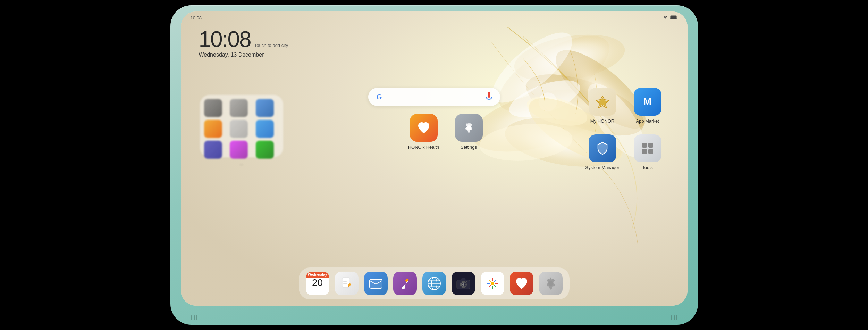 Image resolution: width=868 pixels, height=330 pixels. What do you see at coordinates (194, 317) in the screenshot?
I see `speaker-left` at bounding box center [194, 317].